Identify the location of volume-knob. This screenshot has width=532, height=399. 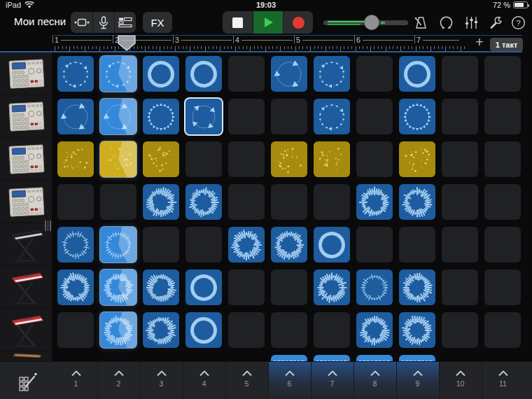
(372, 22).